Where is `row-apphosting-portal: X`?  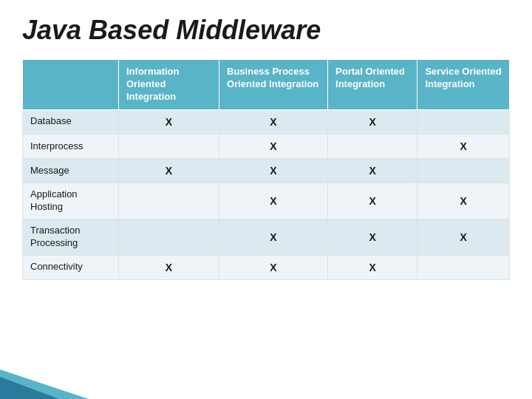
row-apphosting-portal: X is located at coordinates (372, 201).